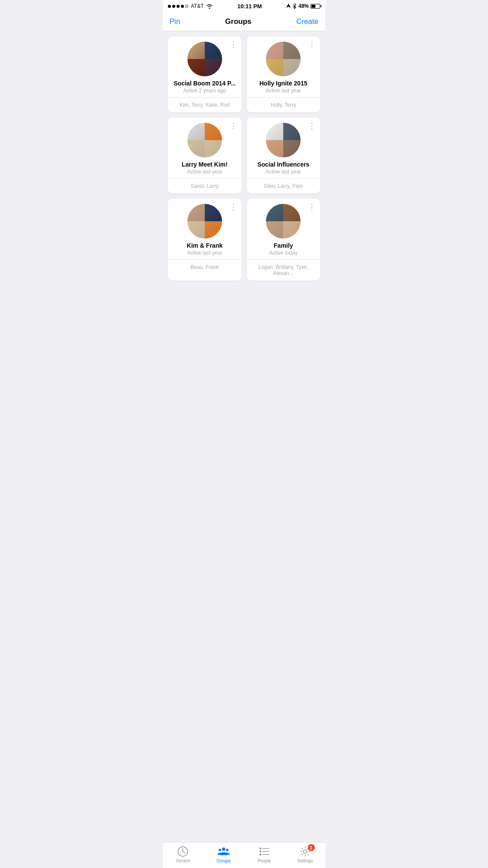  I want to click on group-card-top: ⋮ Social Influencers Active last year, so click(284, 148).